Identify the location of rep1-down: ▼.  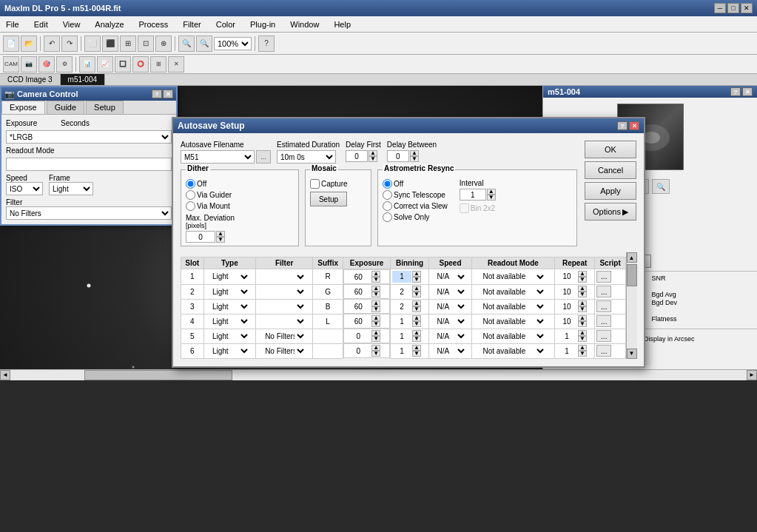
(582, 280).